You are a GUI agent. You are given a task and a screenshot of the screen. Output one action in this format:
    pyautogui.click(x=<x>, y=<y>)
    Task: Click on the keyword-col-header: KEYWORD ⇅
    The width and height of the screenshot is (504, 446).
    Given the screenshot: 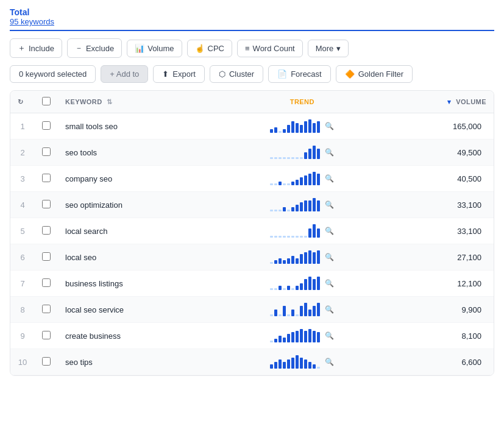 What is the action you would take?
    pyautogui.click(x=156, y=102)
    